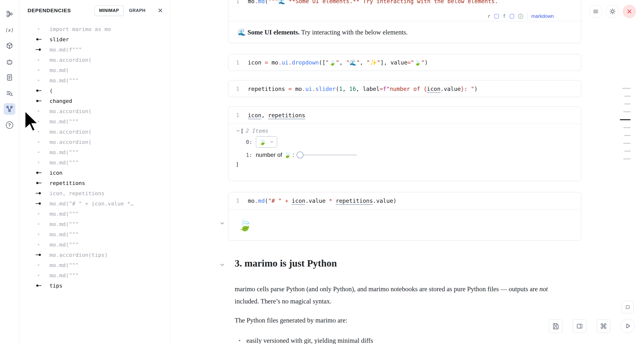  What do you see at coordinates (521, 16) in the screenshot?
I see `info-icon: i` at bounding box center [521, 16].